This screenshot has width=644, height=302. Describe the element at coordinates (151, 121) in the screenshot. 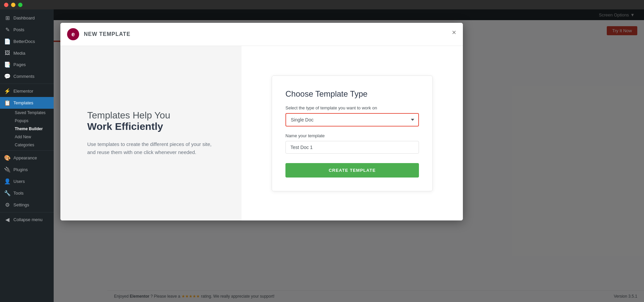

I see `modal-heading: Templates Help You Work Efficiently` at that location.